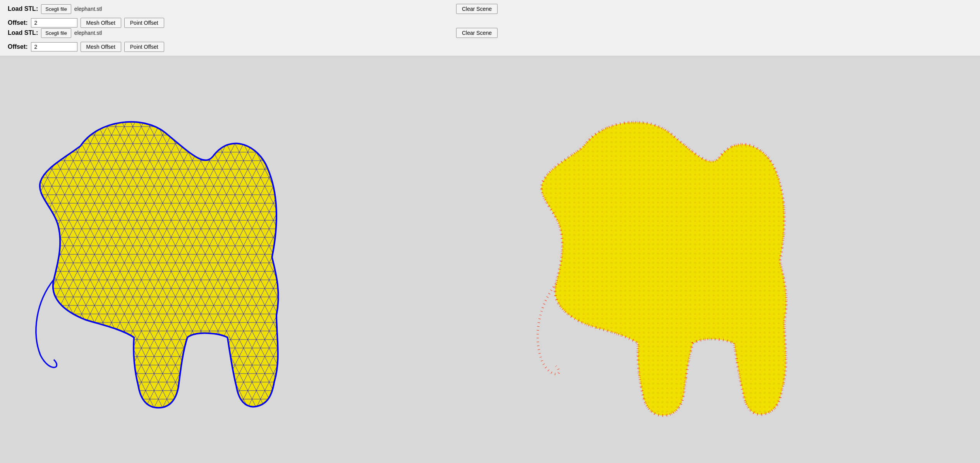  I want to click on left-offset-row: Offset: Mesh Offset Point Offset, so click(252, 23).